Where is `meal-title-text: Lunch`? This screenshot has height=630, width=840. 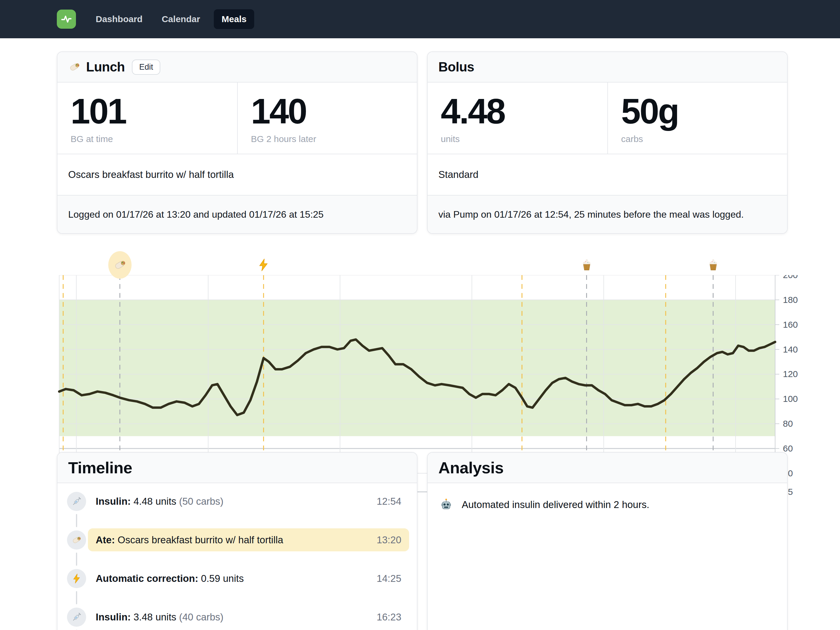
meal-title-text: Lunch is located at coordinates (106, 67).